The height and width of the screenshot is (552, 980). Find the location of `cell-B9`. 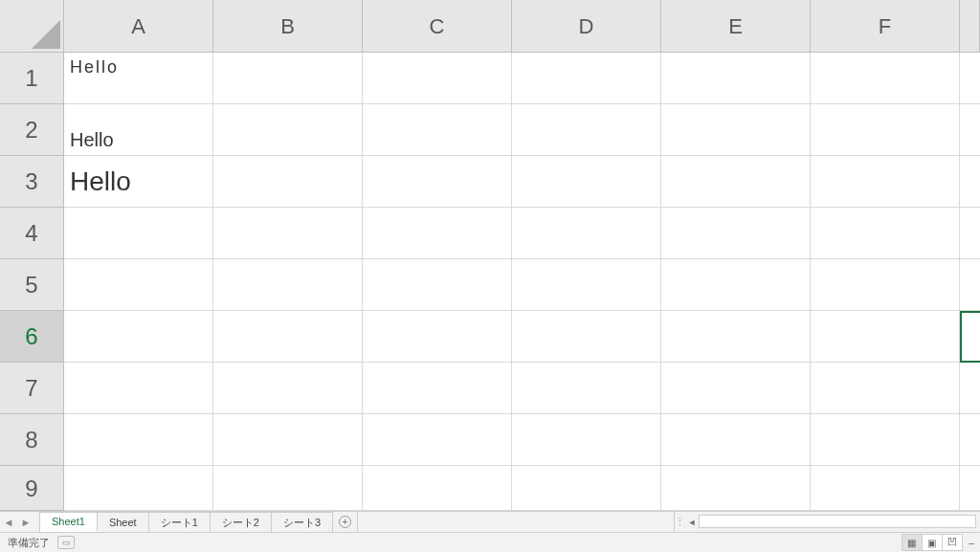

cell-B9 is located at coordinates (288, 488).